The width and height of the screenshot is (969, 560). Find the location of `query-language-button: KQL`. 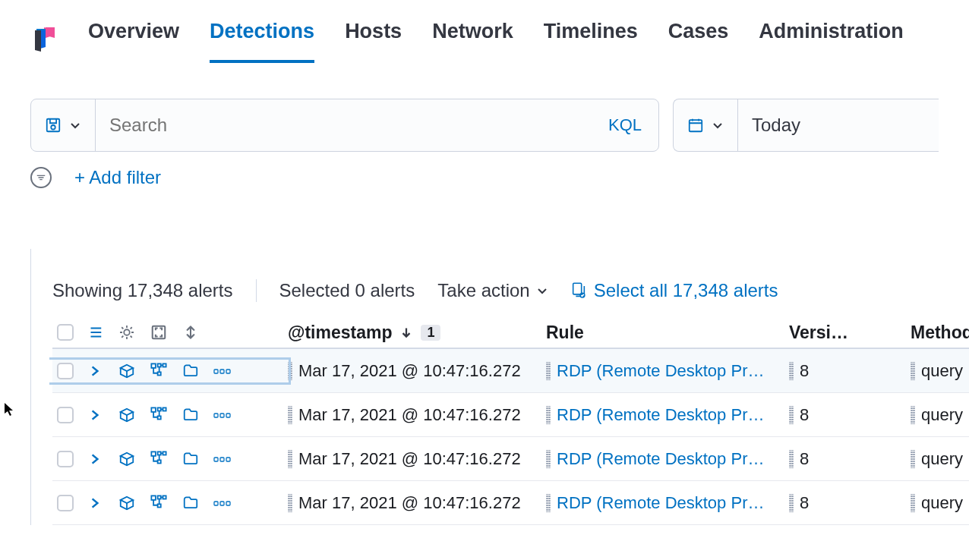

query-language-button: KQL is located at coordinates (625, 125).